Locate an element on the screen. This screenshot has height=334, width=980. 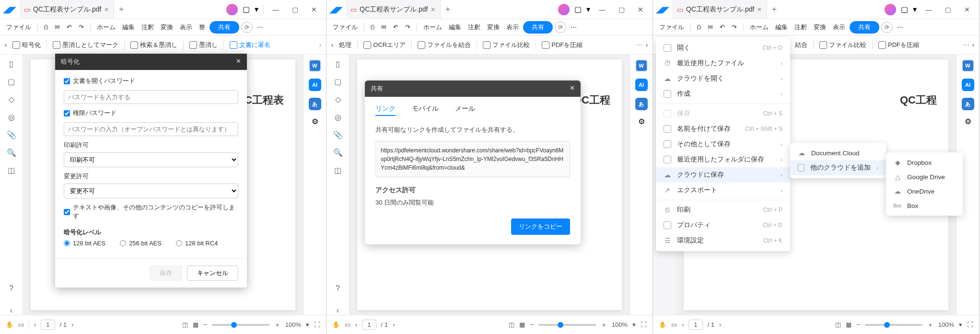
menu-annotate: 注釈 is located at coordinates (474, 27).